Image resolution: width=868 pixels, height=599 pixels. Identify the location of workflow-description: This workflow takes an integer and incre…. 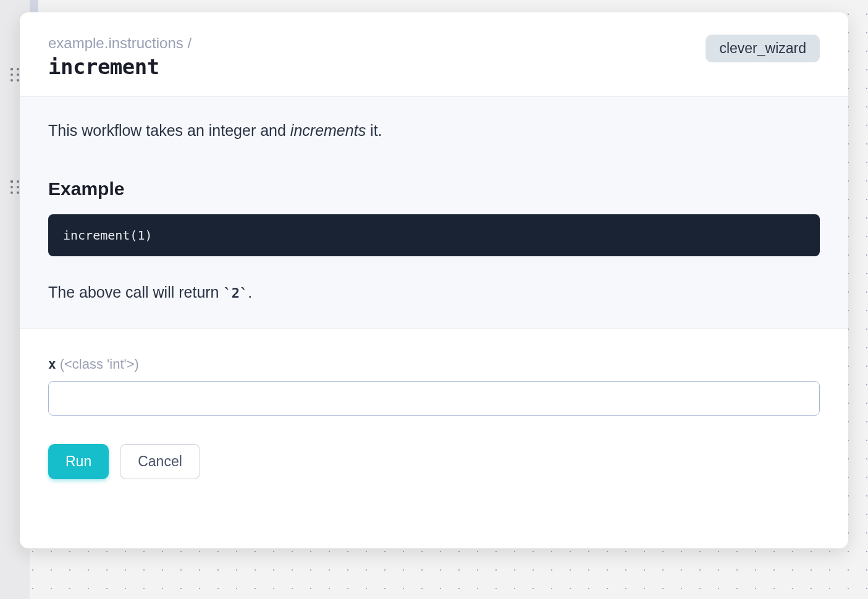
(434, 131).